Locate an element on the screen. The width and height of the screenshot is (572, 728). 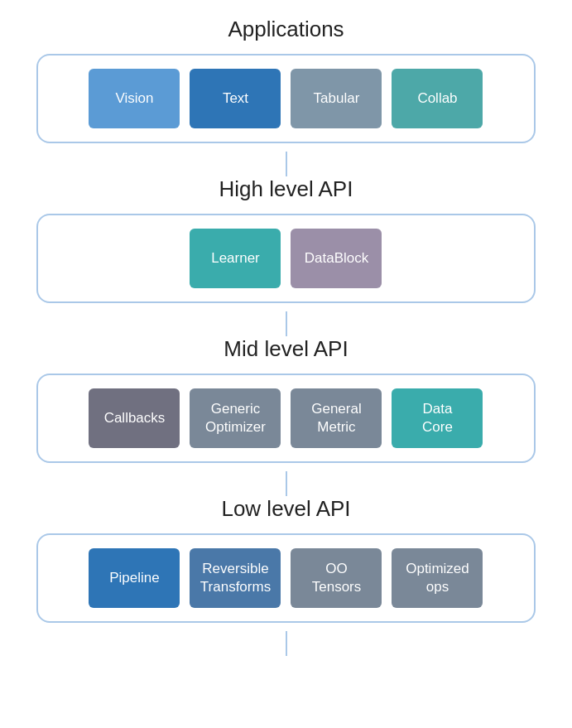
low-level-bracket: Pipeline ReversibleTransforms OOTensors … is located at coordinates (286, 578).